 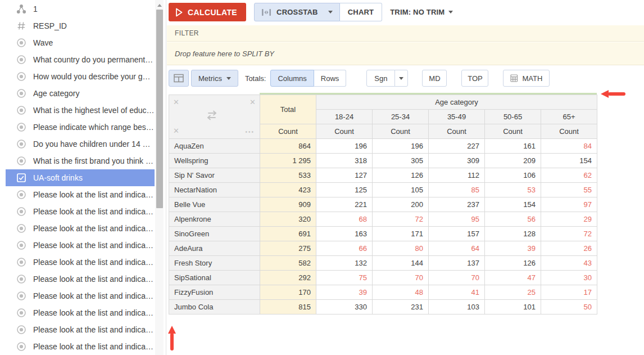 What do you see at coordinates (215, 205) in the screenshot?
I see `row-label: Belle Vue` at bounding box center [215, 205].